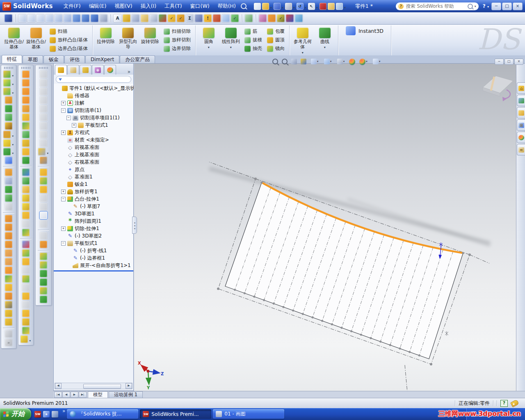 The width and height of the screenshot is (525, 420). Describe the element at coordinates (43, 198) in the screenshot. I see `insert-bends-disabled-icon` at that location.